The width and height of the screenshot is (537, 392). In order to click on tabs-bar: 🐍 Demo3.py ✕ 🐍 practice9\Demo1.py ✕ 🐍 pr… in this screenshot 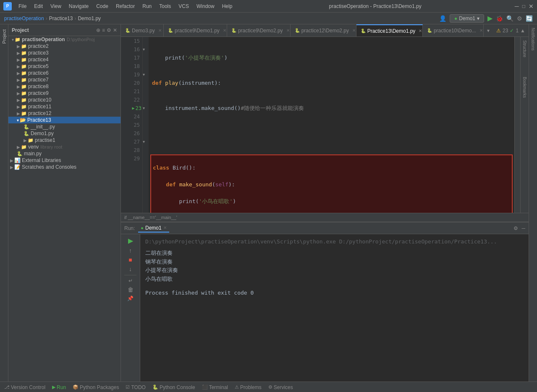, I will do `click(325, 31)`.